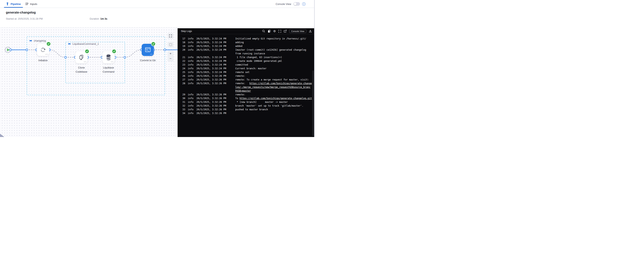  Describe the element at coordinates (170, 45) in the screenshot. I see `marquee-icon` at that location.